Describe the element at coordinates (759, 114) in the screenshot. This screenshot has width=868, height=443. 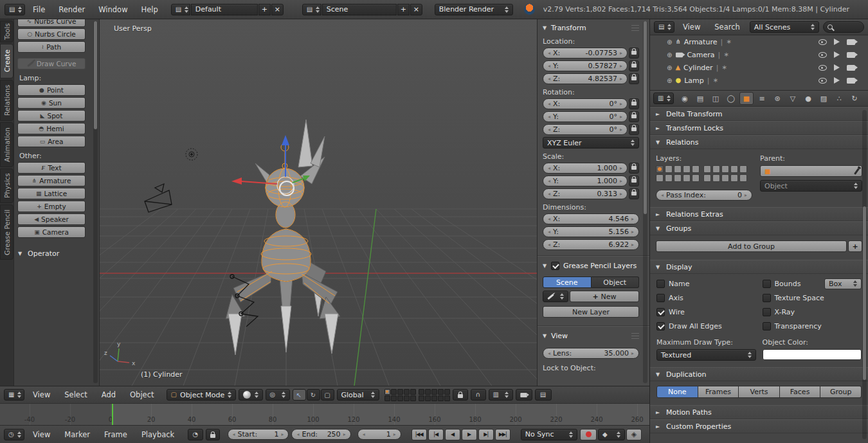
I see `panel-delta-transform: Delta Transform` at that location.